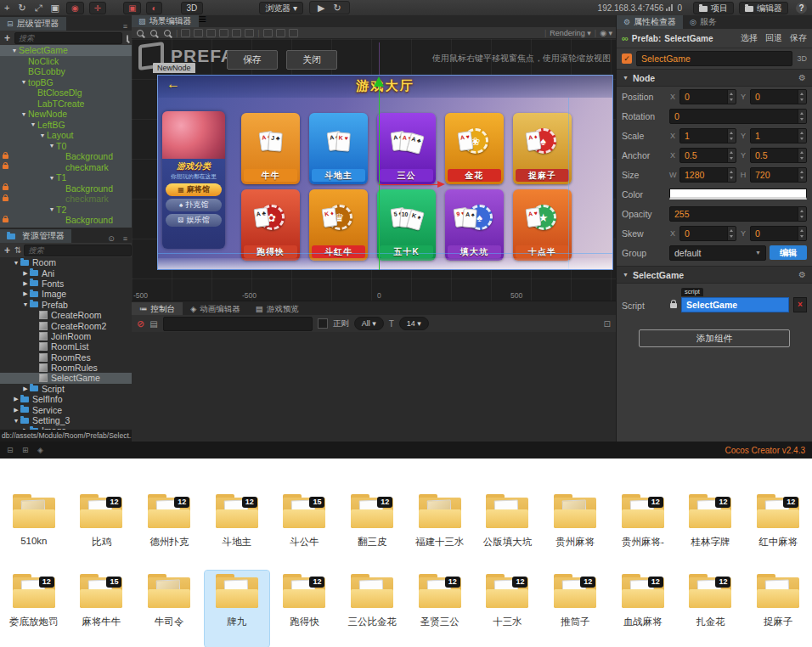 The height and width of the screenshot is (647, 812). What do you see at coordinates (270, 225) in the screenshot?
I see `game-tile-跑得快: A ♣✿跑得快` at bounding box center [270, 225].